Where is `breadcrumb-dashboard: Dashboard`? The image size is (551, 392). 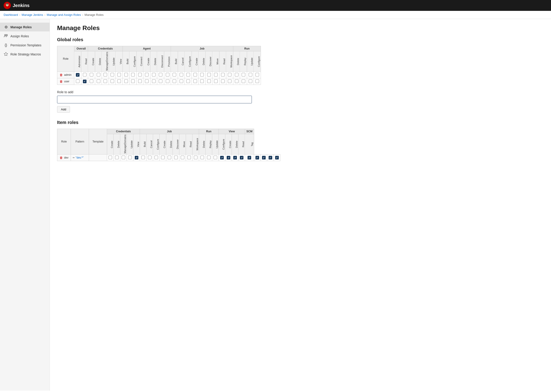
breadcrumb-dashboard: Dashboard is located at coordinates (11, 15).